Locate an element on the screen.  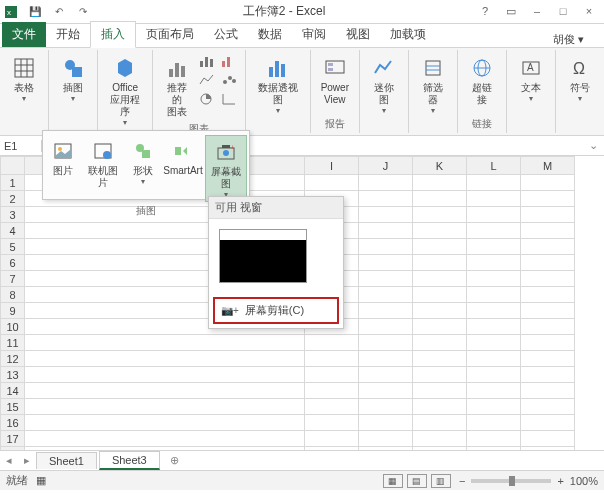
tab-addins: 加载项 is located at coordinates (408, 34).